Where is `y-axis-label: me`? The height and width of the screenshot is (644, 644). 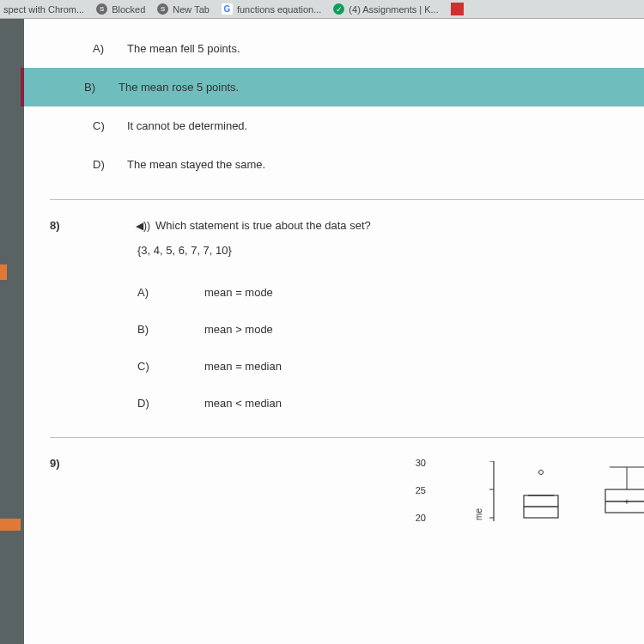
y-axis-label: me is located at coordinates (479, 514).